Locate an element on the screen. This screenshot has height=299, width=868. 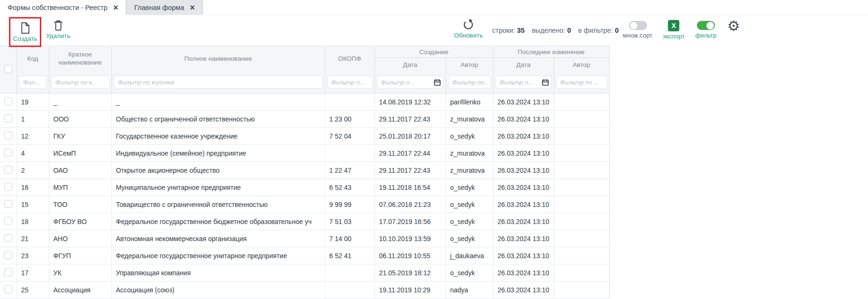
table-row: 21АНОАвтономная некоммерческая организац… is located at coordinates (304, 239).